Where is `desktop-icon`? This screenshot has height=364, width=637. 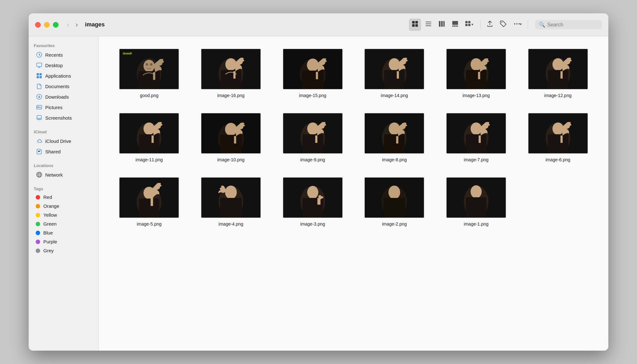 desktop-icon is located at coordinates (39, 65).